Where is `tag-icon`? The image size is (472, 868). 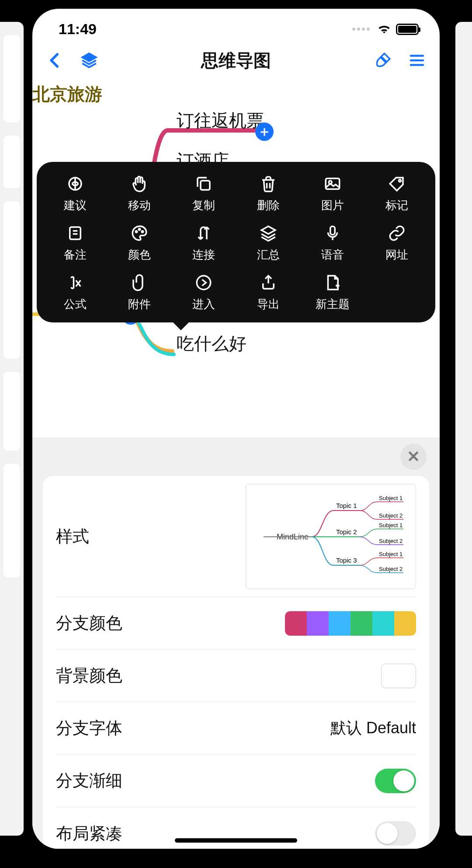
tag-icon is located at coordinates (397, 184).